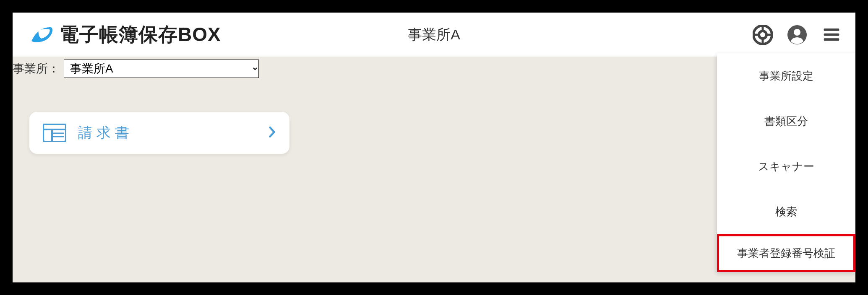  I want to click on app-name: 電子帳簿保存BOX, so click(140, 35).